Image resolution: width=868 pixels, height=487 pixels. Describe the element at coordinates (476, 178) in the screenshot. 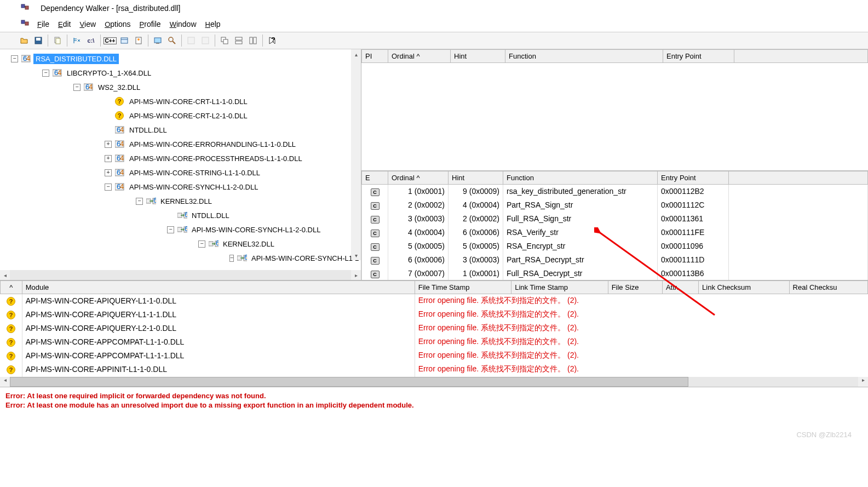

I see `exports-header-cell: Hint` at that location.